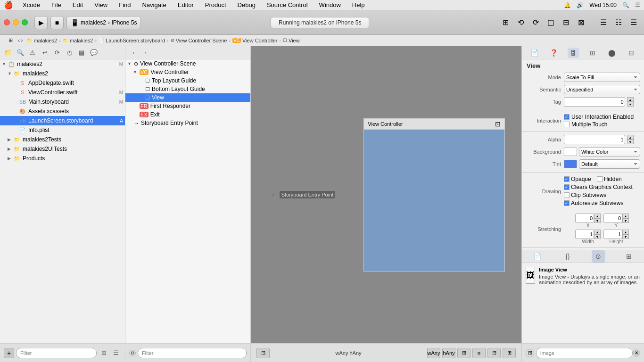 The height and width of the screenshot is (362, 644). What do you see at coordinates (554, 53) in the screenshot?
I see `inspector-tab-quick: ❓` at bounding box center [554, 53].